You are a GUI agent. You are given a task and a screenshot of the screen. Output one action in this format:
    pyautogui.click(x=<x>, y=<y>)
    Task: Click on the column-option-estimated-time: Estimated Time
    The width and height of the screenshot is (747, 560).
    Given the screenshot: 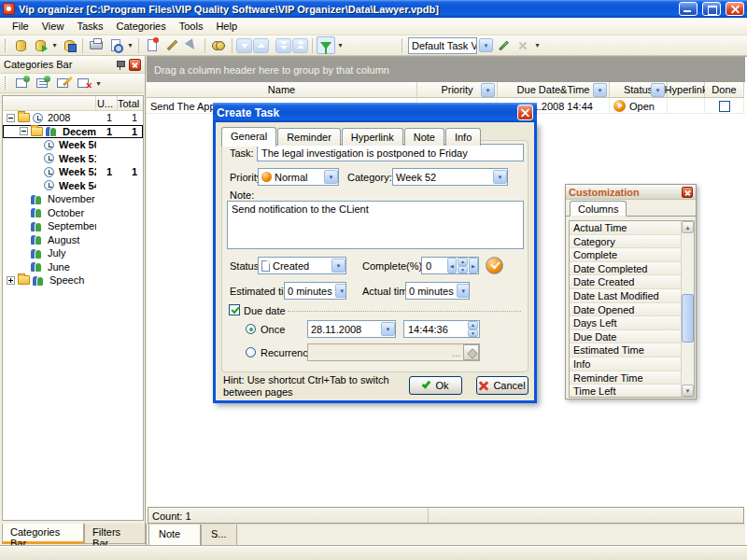 What is the action you would take?
    pyautogui.click(x=626, y=351)
    